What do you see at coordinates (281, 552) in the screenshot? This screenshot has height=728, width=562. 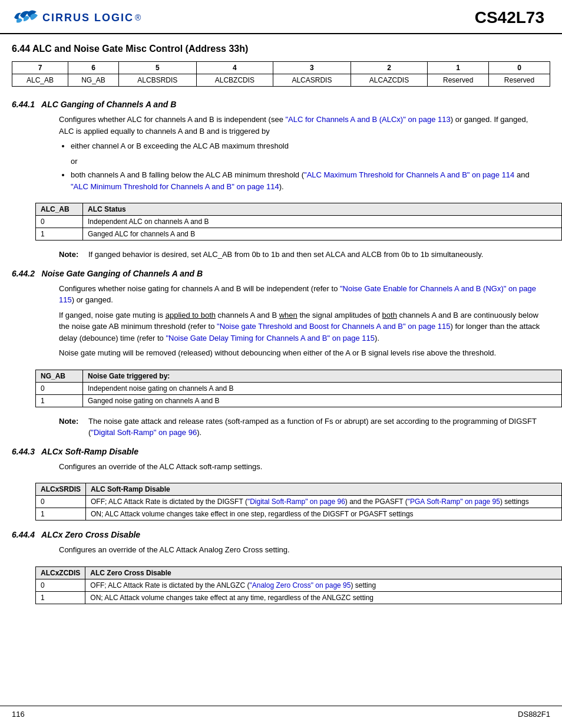 I see `subsection-644-content: Configures an override of the ALC Attack…` at bounding box center [281, 552].